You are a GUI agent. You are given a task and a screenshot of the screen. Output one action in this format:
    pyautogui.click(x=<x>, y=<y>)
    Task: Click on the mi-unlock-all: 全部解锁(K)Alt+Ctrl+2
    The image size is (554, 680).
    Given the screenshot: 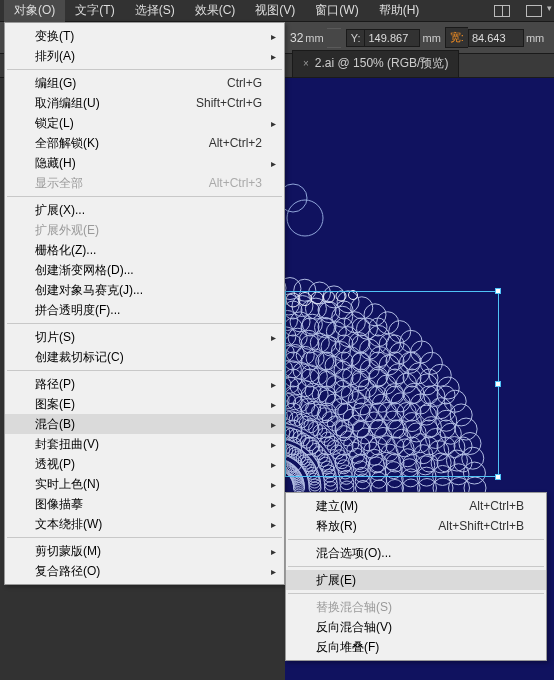 What is the action you would take?
    pyautogui.click(x=144, y=143)
    